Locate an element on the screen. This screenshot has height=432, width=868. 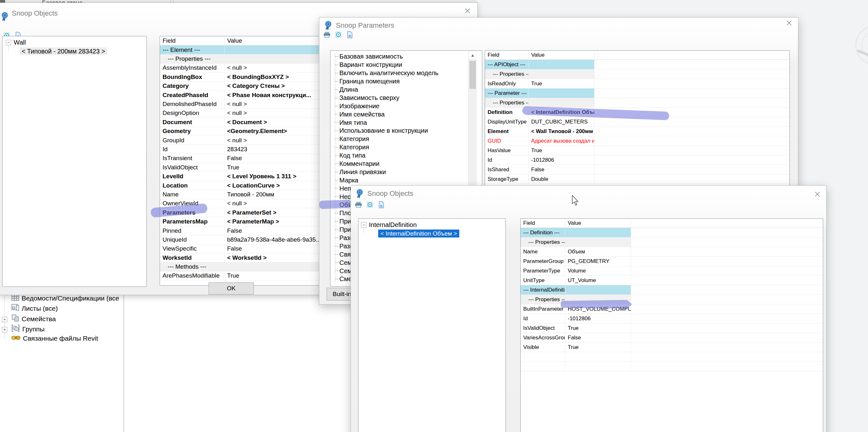
table-row: ArePhasesModifiableTrue is located at coordinates (245, 276).